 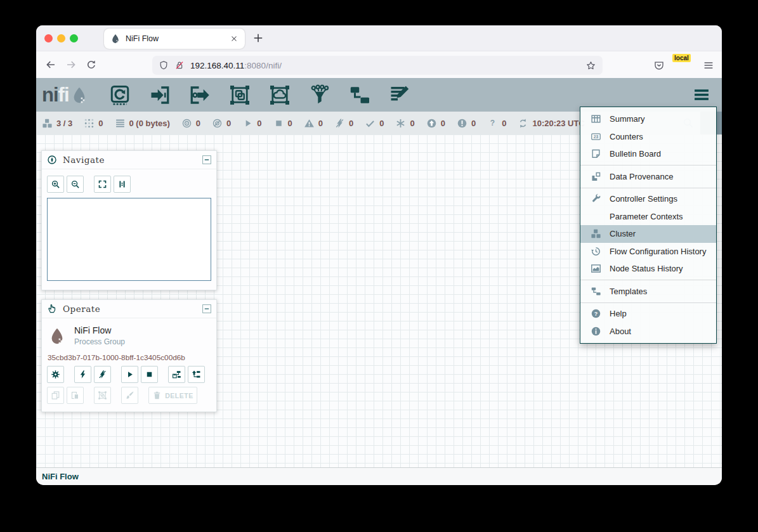 I want to click on running-icon, so click(x=247, y=123).